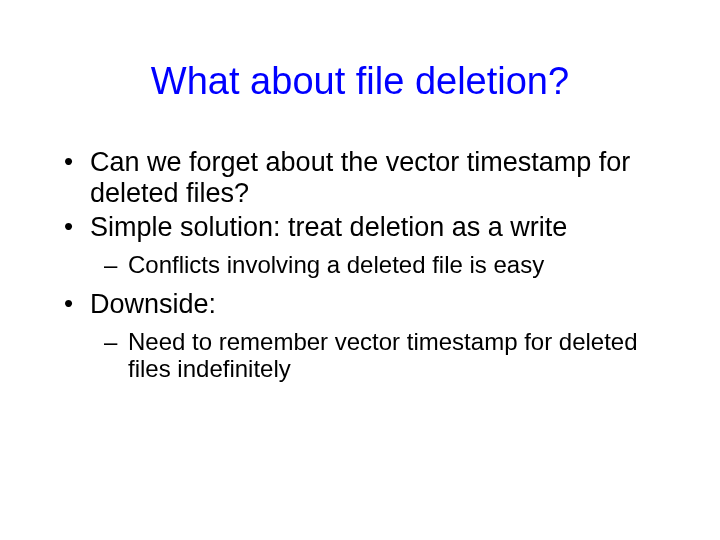  Describe the element at coordinates (336, 264) in the screenshot. I see `sub-bullet-text: Conflicts involving a deleted file is ea…` at that location.